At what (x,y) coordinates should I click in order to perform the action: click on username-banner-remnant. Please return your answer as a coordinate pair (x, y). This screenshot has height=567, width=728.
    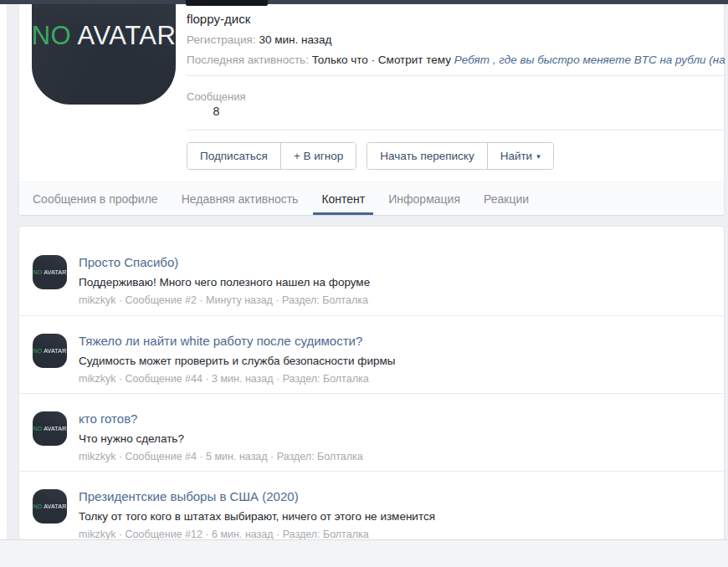
    Looking at the image, I should click on (227, 3).